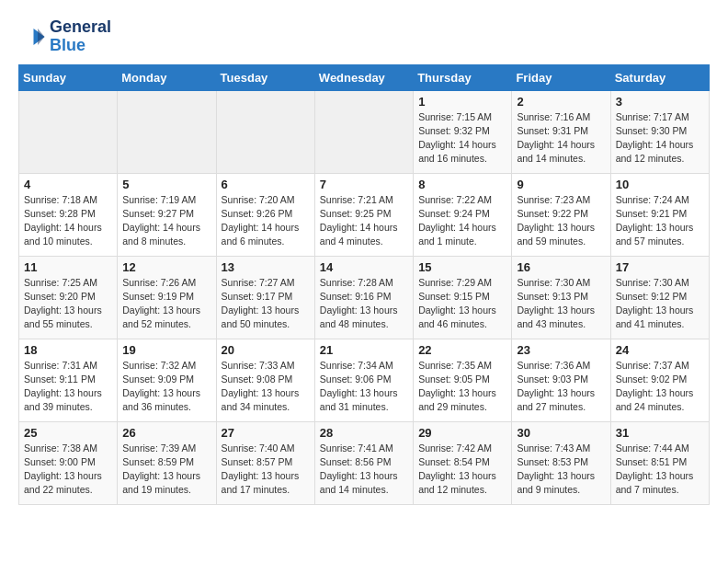  I want to click on day-detail: Sunrise: 7:20 AM Sunset: 9:26 PM Dayligh…, so click(266, 221).